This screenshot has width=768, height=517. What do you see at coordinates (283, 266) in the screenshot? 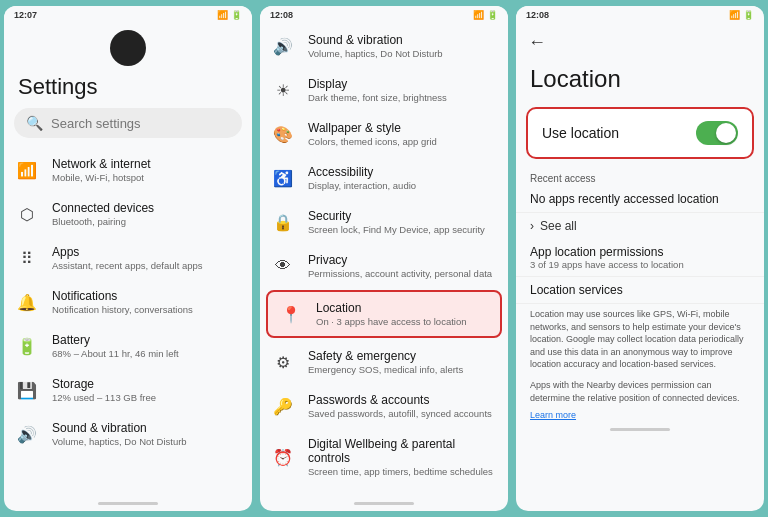
I see `privacy-icon: 👁` at bounding box center [283, 266].